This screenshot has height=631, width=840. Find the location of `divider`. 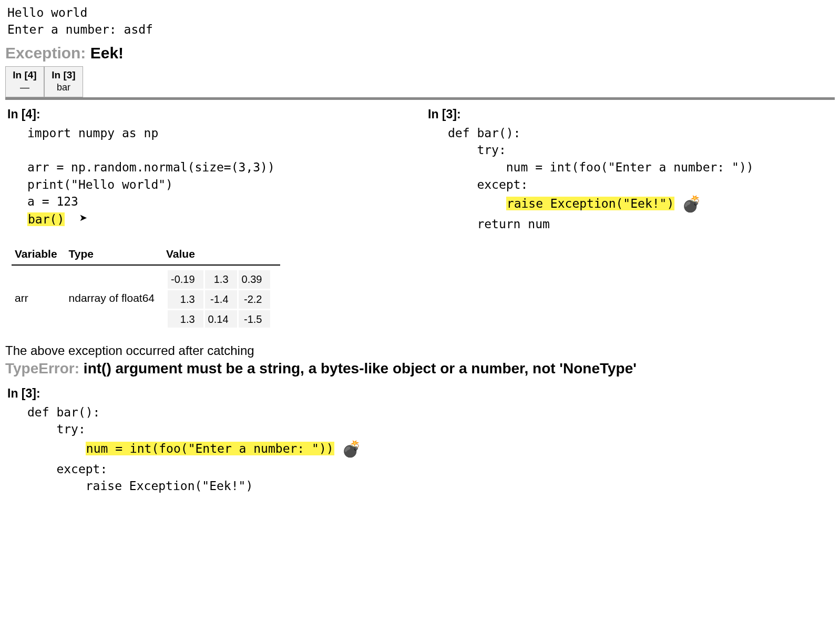

divider is located at coordinates (420, 99).